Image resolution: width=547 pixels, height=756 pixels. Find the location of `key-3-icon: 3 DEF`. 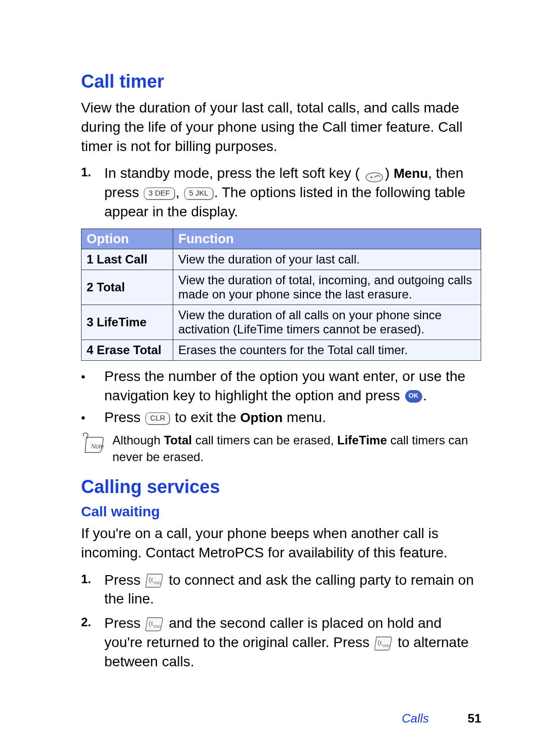

key-3-icon: 3 DEF is located at coordinates (159, 194).